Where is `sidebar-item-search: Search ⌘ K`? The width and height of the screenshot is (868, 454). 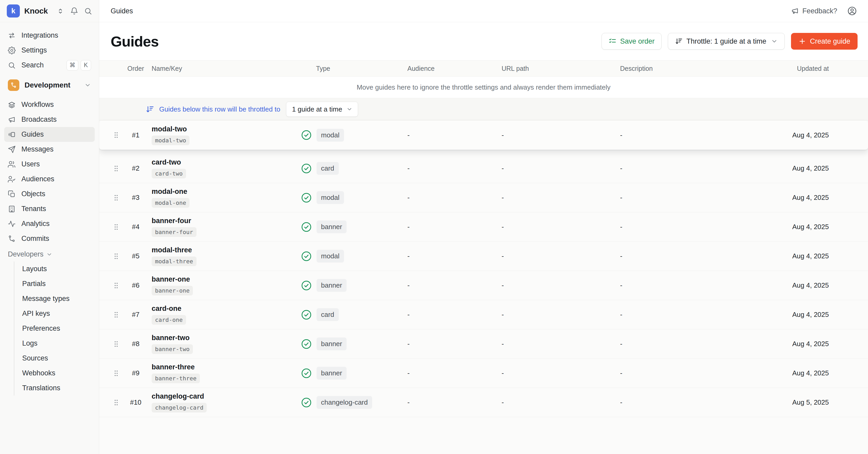
sidebar-item-search: Search ⌘ K is located at coordinates (49, 65).